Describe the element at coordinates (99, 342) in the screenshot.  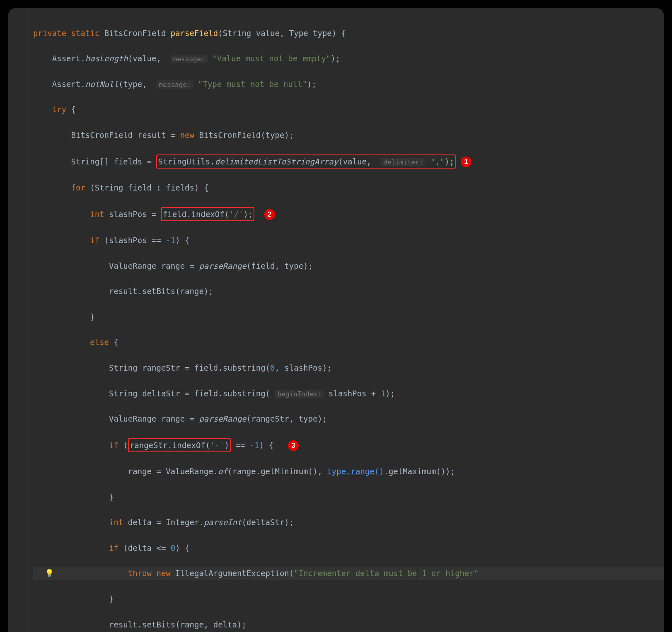
I see `keyword-else: else` at that location.